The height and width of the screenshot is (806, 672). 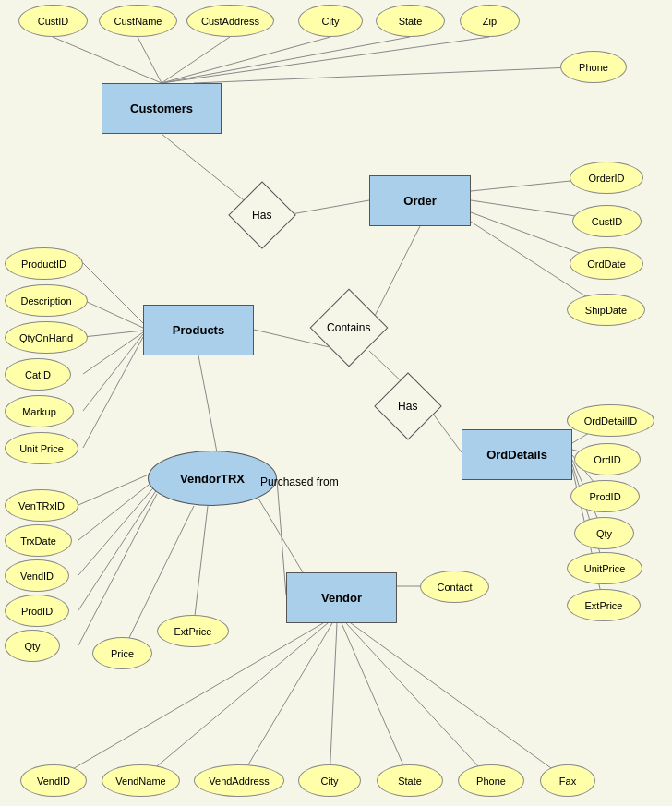 I want to click on attr-phone-top: Phone, so click(x=594, y=66).